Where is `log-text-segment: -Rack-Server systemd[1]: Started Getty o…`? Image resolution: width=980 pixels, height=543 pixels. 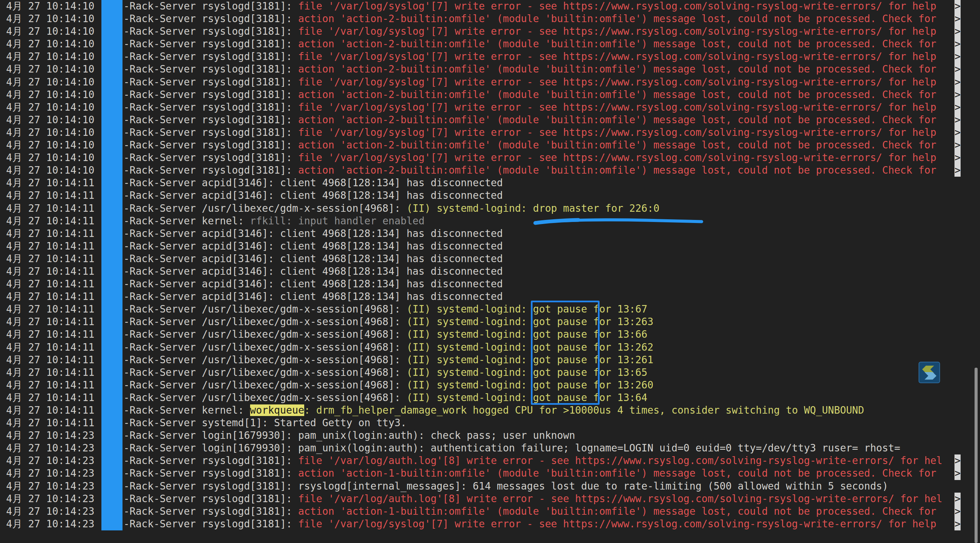
log-text-segment: -Rack-Server systemd[1]: Started Getty o… is located at coordinates (265, 423).